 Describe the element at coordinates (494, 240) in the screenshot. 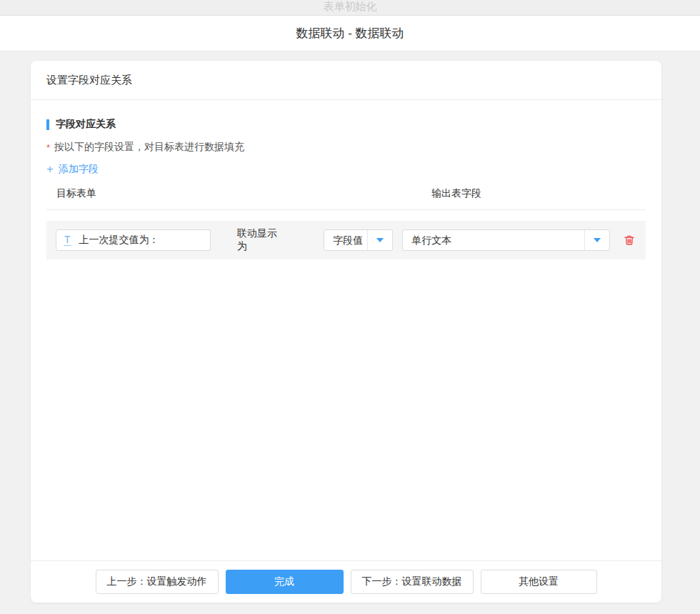

I see `output-field-selected: 单行文本` at that location.